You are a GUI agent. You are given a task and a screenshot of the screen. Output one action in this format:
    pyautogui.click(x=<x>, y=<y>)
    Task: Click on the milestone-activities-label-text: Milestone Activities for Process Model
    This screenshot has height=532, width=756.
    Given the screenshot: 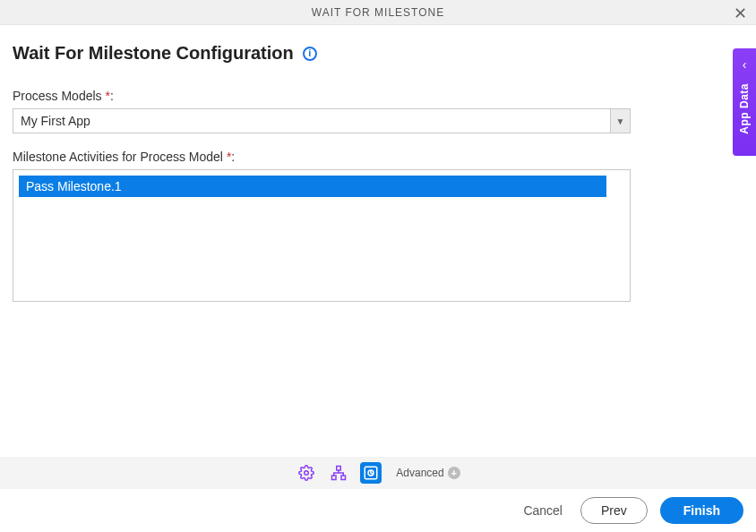 What is the action you would take?
    pyautogui.click(x=118, y=157)
    